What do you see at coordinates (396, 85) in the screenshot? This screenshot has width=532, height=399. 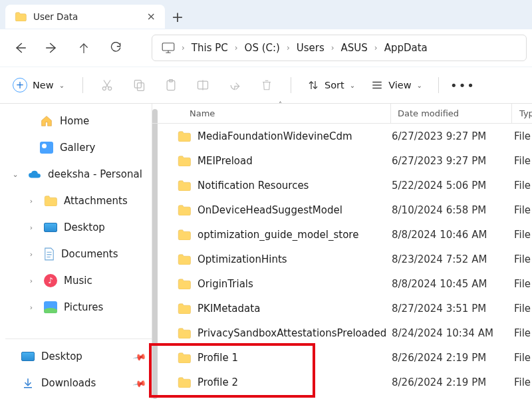 I see `view-button: View ⌄` at bounding box center [396, 85].